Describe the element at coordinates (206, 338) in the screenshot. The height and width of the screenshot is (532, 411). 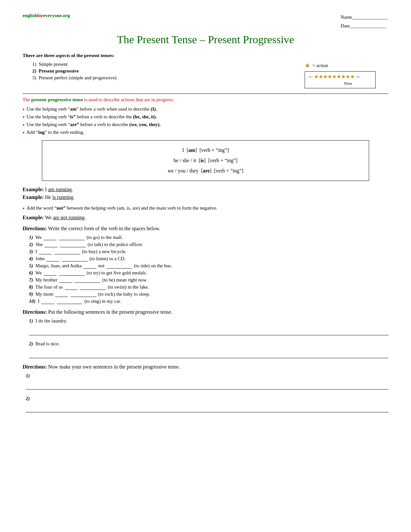
I see `exercise-list-2: 1) I do the laundry. 2) Brad is nice.` at that location.